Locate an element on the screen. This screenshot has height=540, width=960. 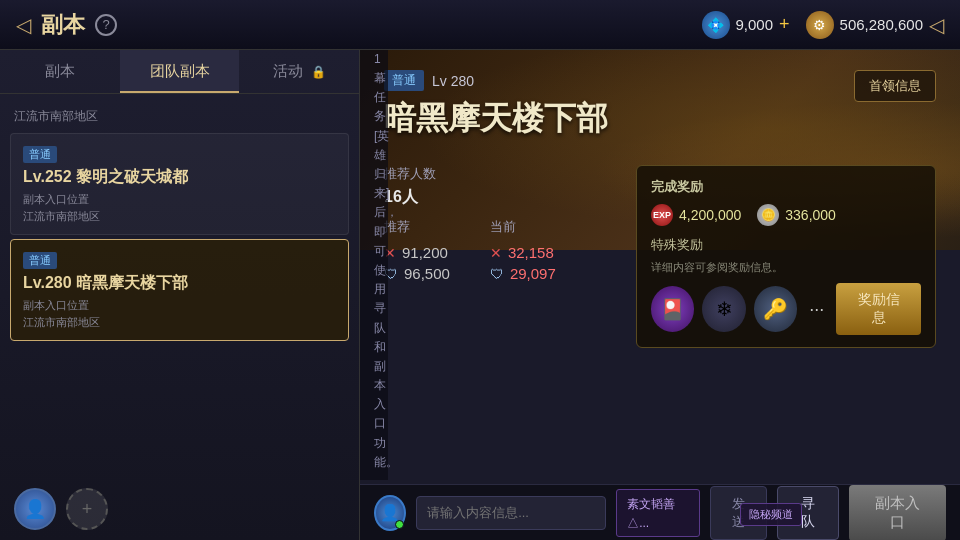
area-label: 江流市南部地区 is located at coordinates (180, 116).